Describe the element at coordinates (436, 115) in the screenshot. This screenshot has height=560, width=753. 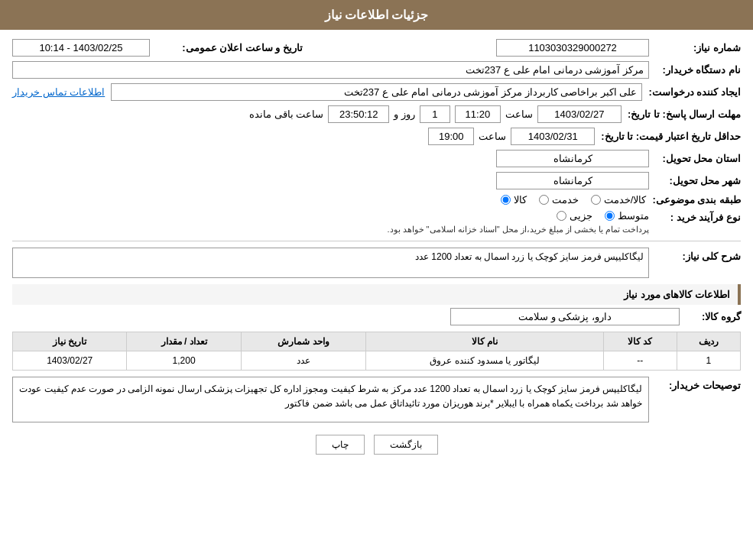
I see `mohlat-values: 1403/02/27 ساعت 11:20 1 روز و 23:50:12 س…` at that location.